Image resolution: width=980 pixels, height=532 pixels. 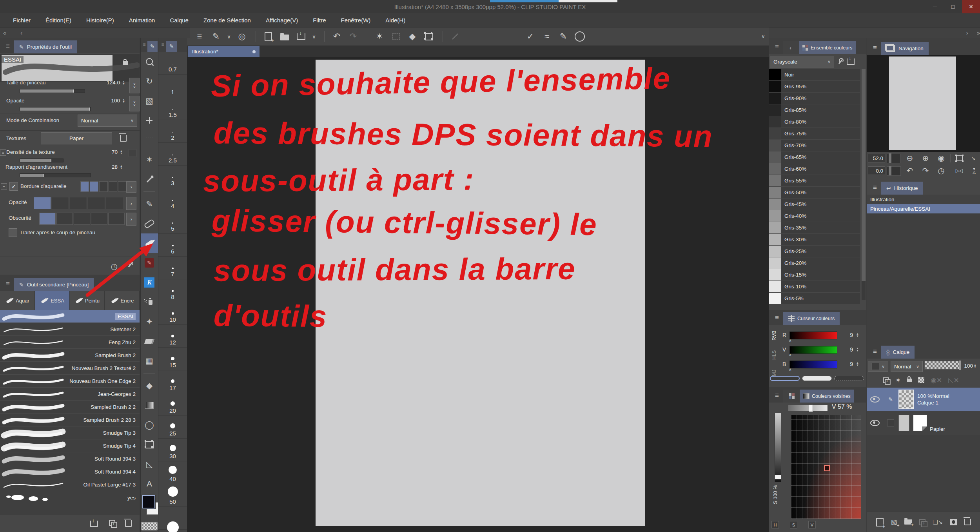 What do you see at coordinates (924, 399) in the screenshot?
I see `layer-row: ✎ 100 %Normal Calque 1` at bounding box center [924, 399].